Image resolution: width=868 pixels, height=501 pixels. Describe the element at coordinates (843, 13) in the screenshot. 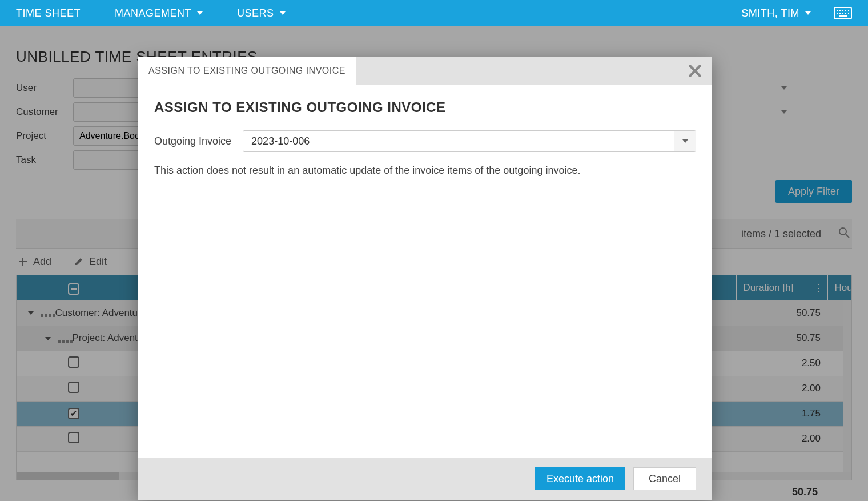

I see `keyboard-icon` at that location.